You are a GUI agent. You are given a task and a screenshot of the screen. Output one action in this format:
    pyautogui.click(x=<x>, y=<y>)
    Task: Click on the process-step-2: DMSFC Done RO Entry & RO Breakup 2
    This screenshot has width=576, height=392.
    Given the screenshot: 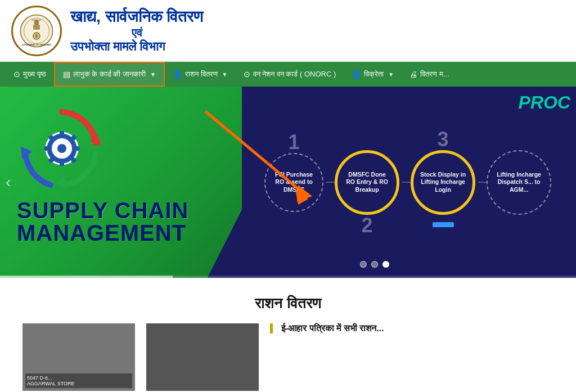 What is the action you would take?
    pyautogui.click(x=367, y=182)
    